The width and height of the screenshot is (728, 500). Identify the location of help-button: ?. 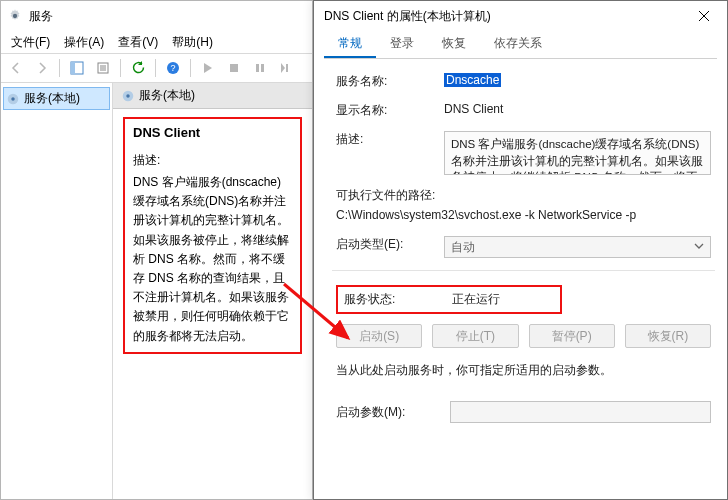
(173, 68).